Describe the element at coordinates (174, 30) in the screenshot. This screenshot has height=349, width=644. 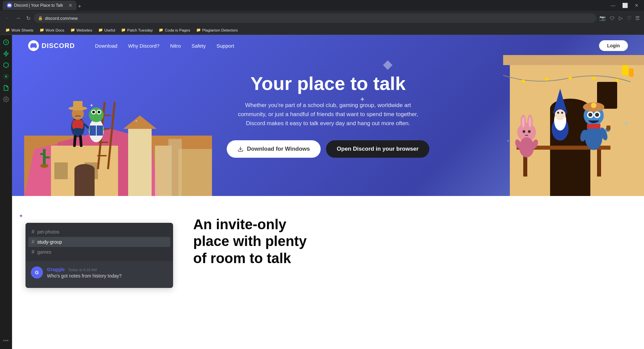
I see `bookmark-coda: 📁 Coda io Pages` at that location.